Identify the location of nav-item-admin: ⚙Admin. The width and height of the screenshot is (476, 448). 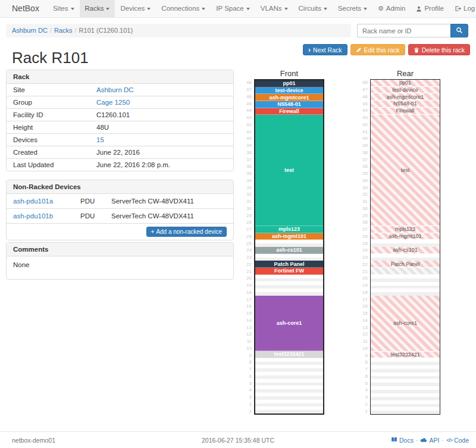
(392, 8).